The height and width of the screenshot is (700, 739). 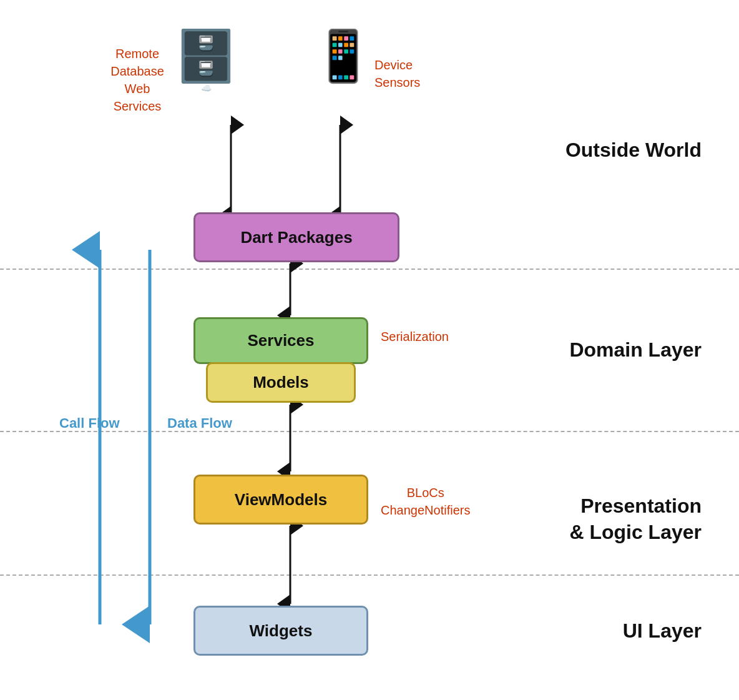 I want to click on outside-world-label: Outside World, so click(x=634, y=150).